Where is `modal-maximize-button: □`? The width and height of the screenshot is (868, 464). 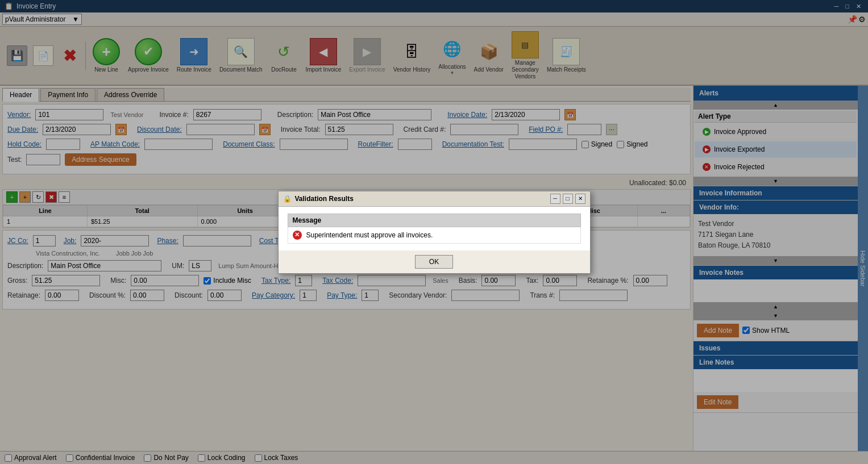
modal-maximize-button: □ is located at coordinates (568, 199).